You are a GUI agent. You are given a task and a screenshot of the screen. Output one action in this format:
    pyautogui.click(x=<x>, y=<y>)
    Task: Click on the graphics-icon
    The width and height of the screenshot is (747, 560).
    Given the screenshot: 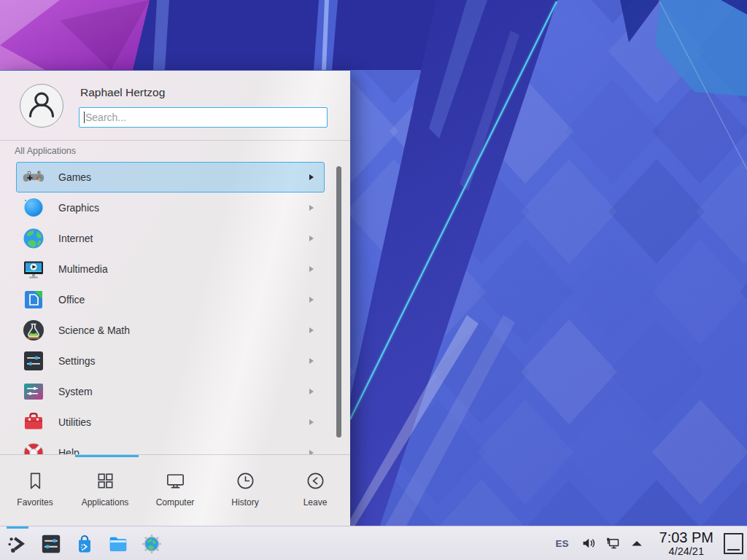 What is the action you would take?
    pyautogui.click(x=34, y=208)
    